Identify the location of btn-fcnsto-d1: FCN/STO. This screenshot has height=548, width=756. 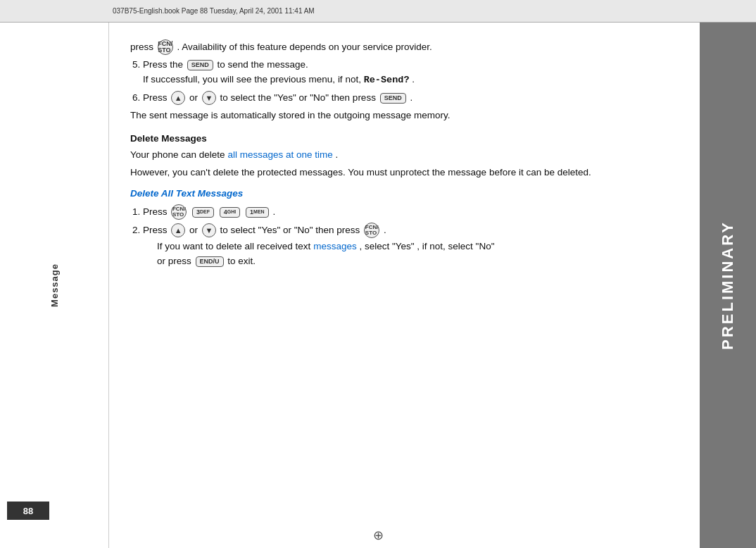
(179, 212).